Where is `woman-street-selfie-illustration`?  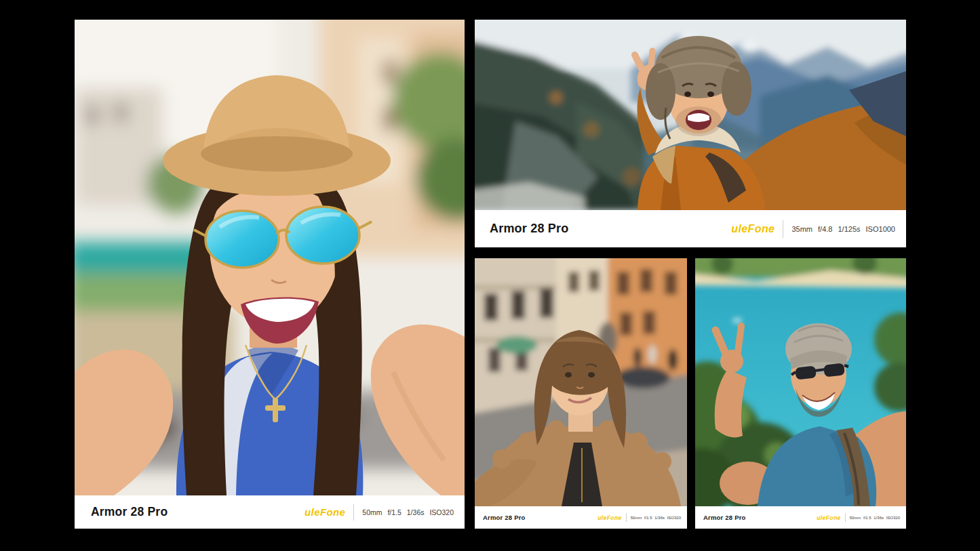 woman-street-selfie-illustration is located at coordinates (581, 382).